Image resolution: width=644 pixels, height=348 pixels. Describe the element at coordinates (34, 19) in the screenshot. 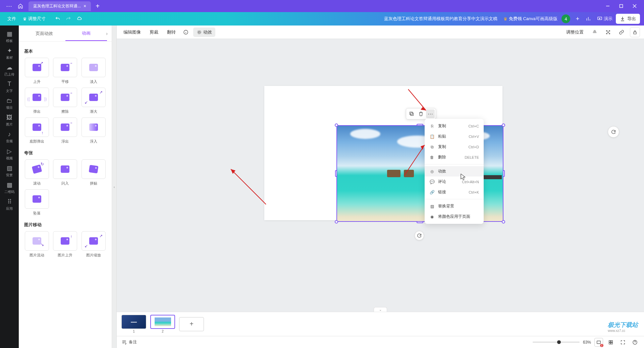

I see `resize-button: ♛ 调整尺寸` at that location.